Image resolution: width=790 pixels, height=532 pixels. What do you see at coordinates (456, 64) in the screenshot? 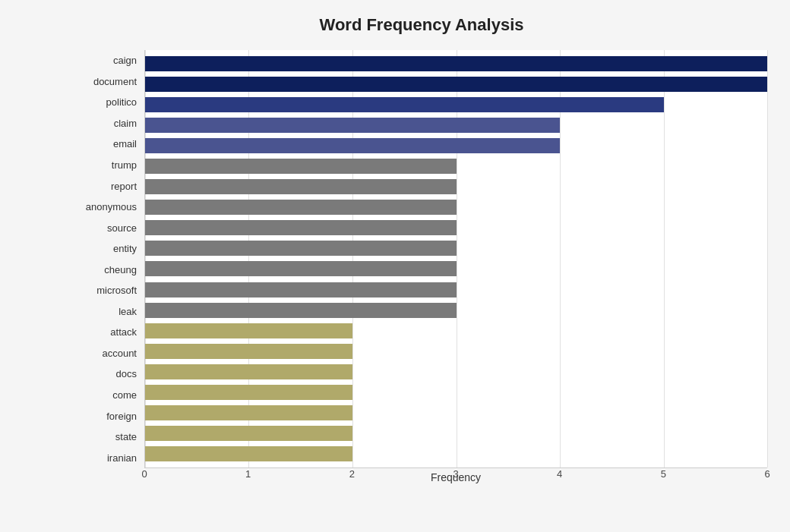
I see `bar-caign` at bounding box center [456, 64].